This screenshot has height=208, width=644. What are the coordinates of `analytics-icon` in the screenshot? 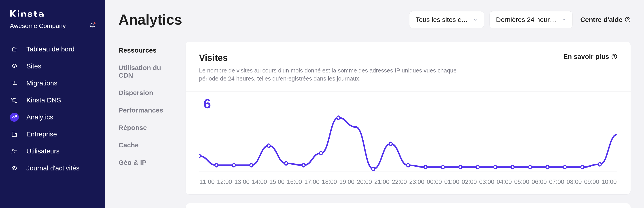 It's located at (14, 117).